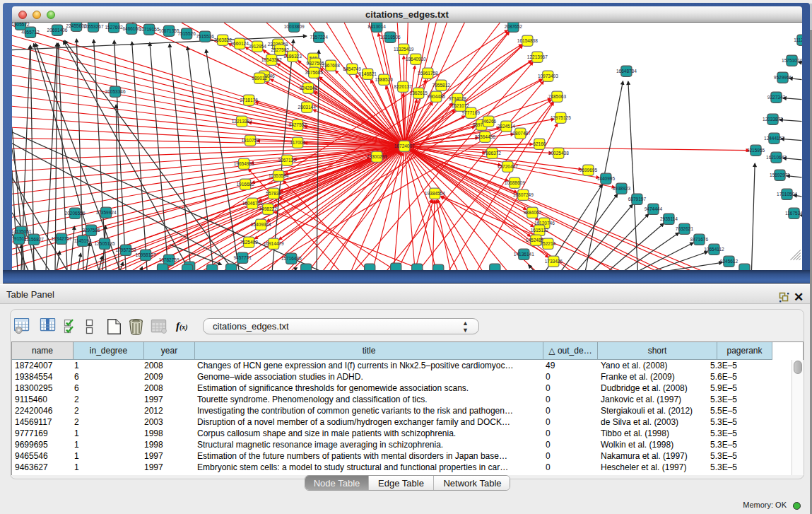 Image resolution: width=812 pixels, height=514 pixels. Describe the element at coordinates (537, 57) in the screenshot. I see `svg-text: 12213967` at that location.